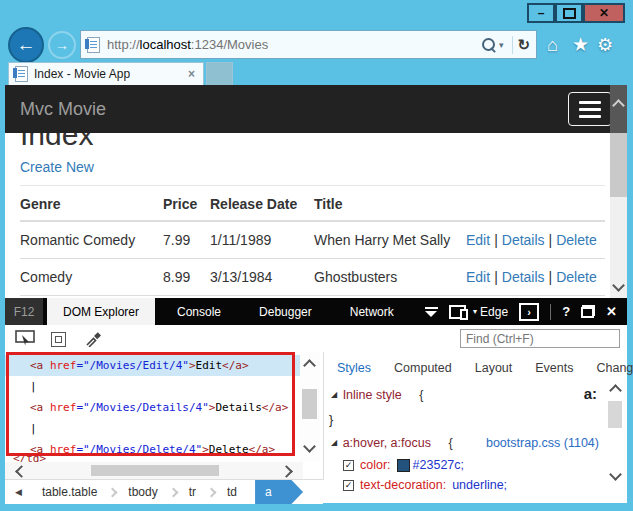 This screenshot has height=511, width=633. Describe the element at coordinates (57, 167) in the screenshot. I see `create-new-link: Create New` at that location.